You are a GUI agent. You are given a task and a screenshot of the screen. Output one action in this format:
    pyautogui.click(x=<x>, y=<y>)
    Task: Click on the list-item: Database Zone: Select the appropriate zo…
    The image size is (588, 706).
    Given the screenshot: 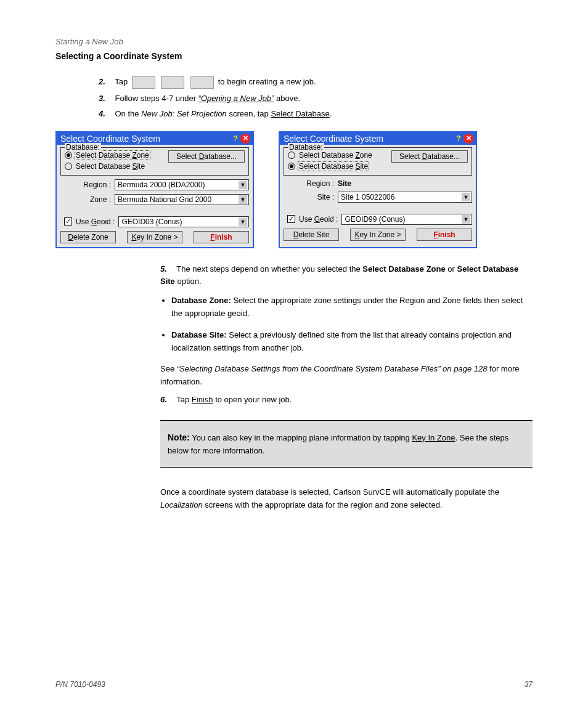 What is the action you would take?
    pyautogui.click(x=352, y=307)
    